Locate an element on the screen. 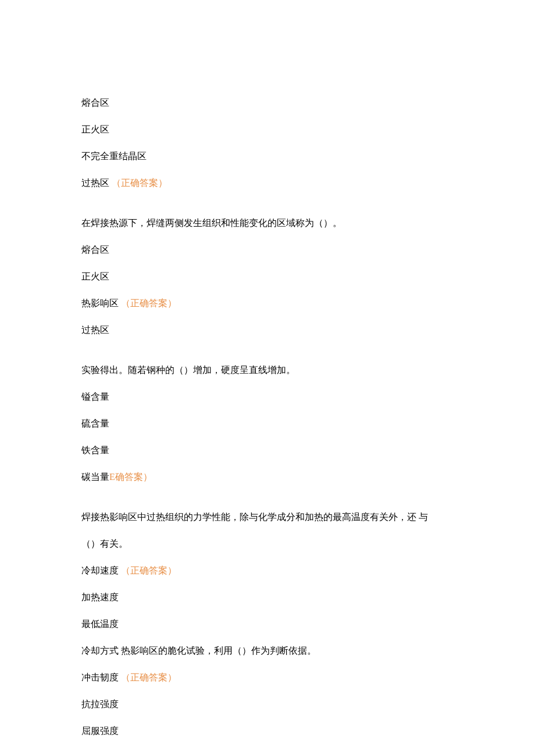 The image size is (535, 756). q3-option-2: 硫含量 is located at coordinates (268, 424).